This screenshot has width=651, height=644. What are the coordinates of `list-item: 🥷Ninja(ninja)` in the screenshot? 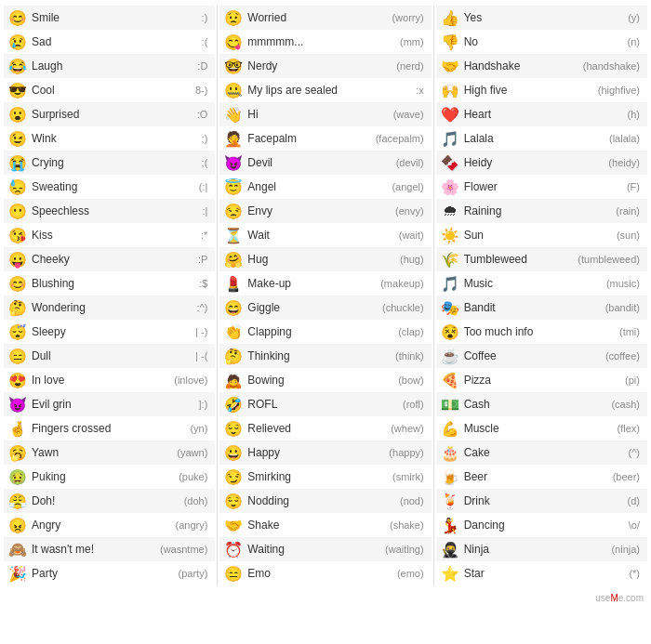 It's located at (541, 549).